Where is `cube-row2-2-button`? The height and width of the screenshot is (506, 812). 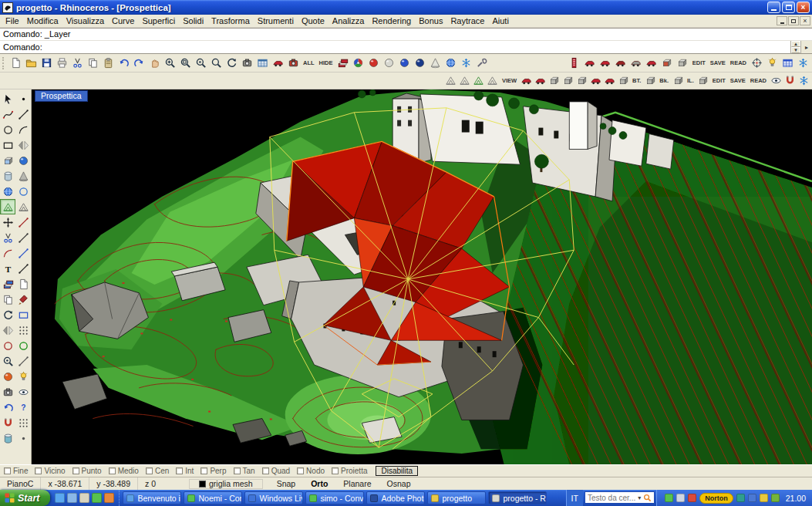
cube-row2-2-button is located at coordinates (568, 81).